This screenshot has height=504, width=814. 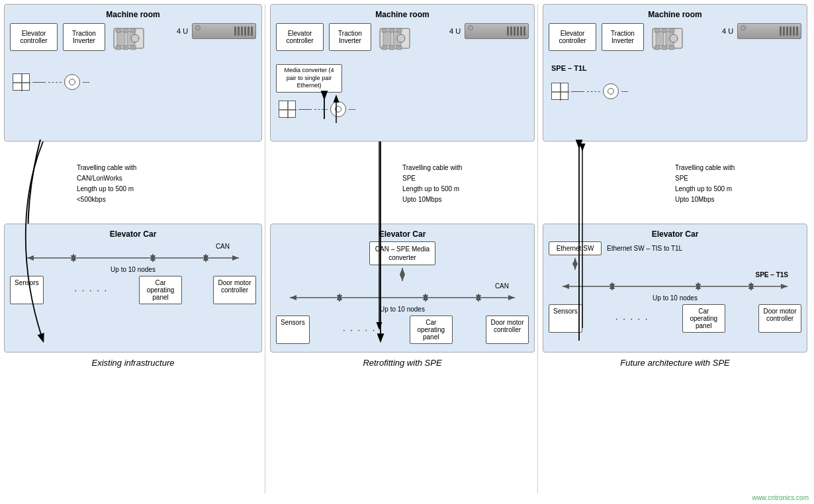 What do you see at coordinates (183, 31) in the screenshot?
I see `four-u-label-1: 4 U` at bounding box center [183, 31].